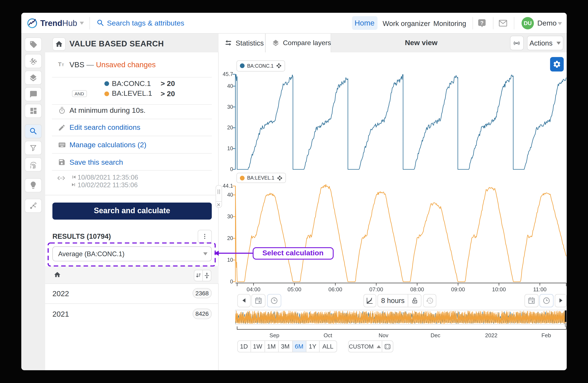  What do you see at coordinates (294, 289) in the screenshot?
I see `svg-text: 05:00` at bounding box center [294, 289].